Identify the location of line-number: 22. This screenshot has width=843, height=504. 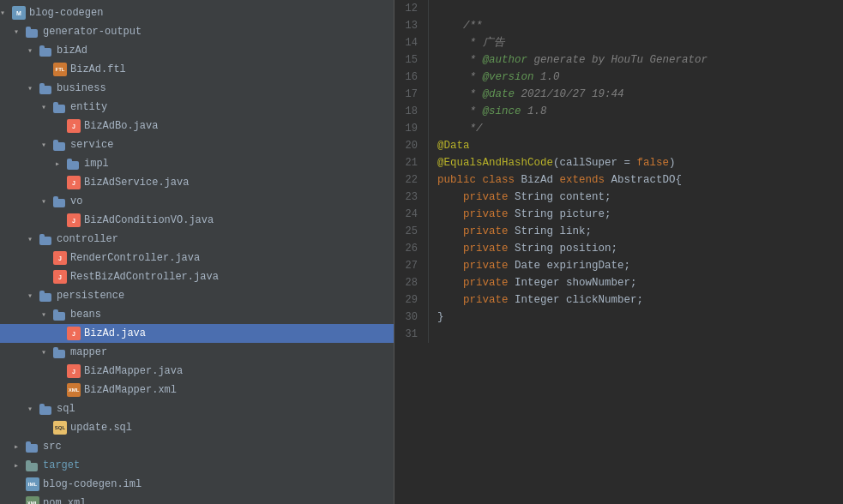
(412, 180).